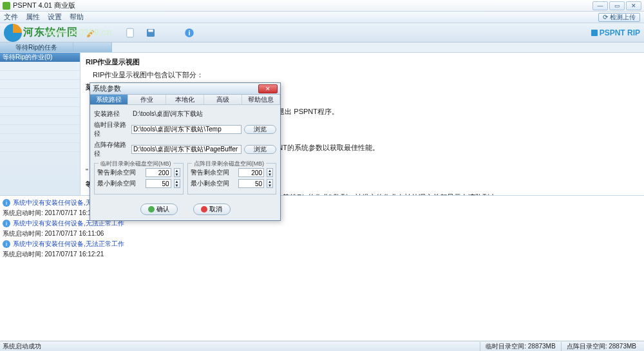 Image resolution: width=644 pixels, height=351 pixels. What do you see at coordinates (40, 124) in the screenshot?
I see `sidebar: 等待Rip的作业(0)` at bounding box center [40, 124].